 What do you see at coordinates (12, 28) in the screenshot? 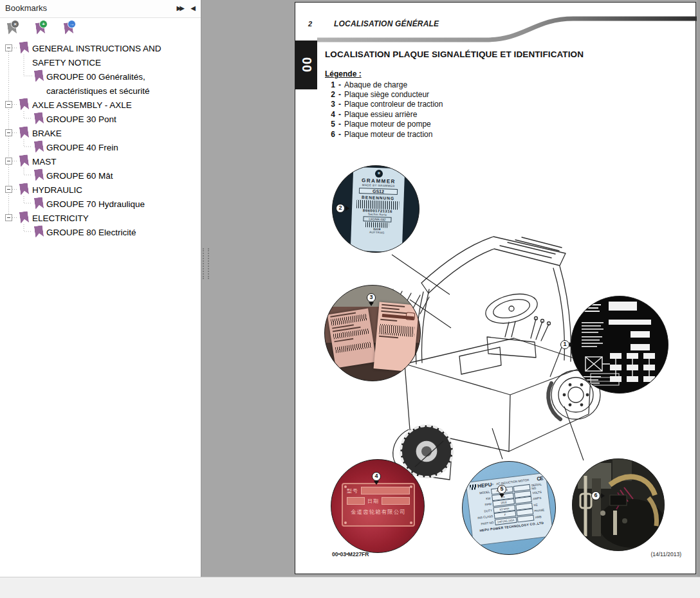
I see `delete-bookmark-icon: ×` at bounding box center [12, 28].